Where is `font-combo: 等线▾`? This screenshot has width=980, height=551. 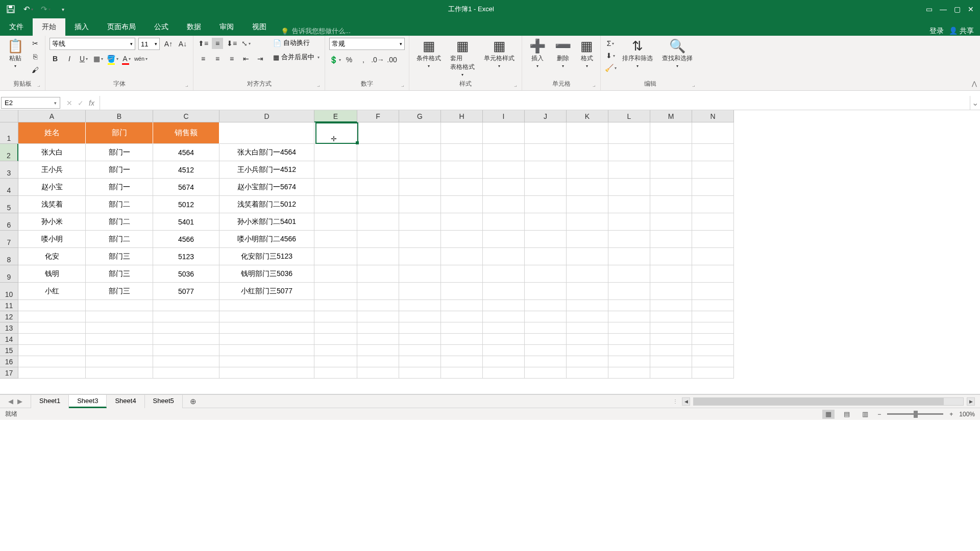 font-combo: 等线▾ is located at coordinates (92, 44).